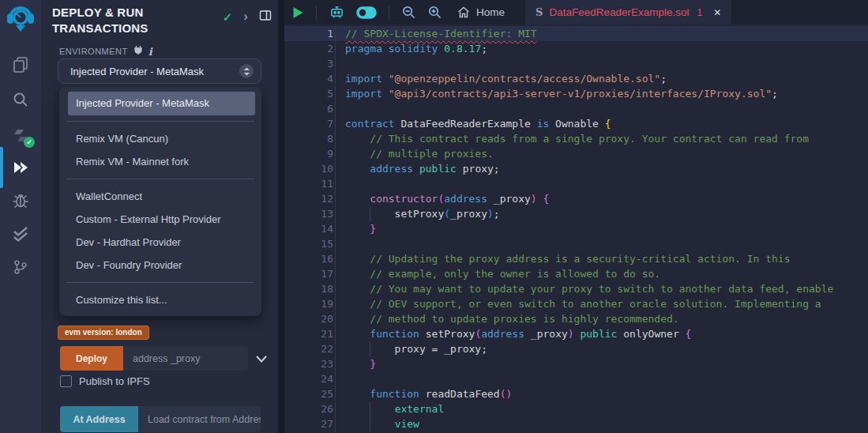 This screenshot has height=433, width=868. Describe the element at coordinates (335, 229) in the screenshot. I see `gutter-border` at that location.